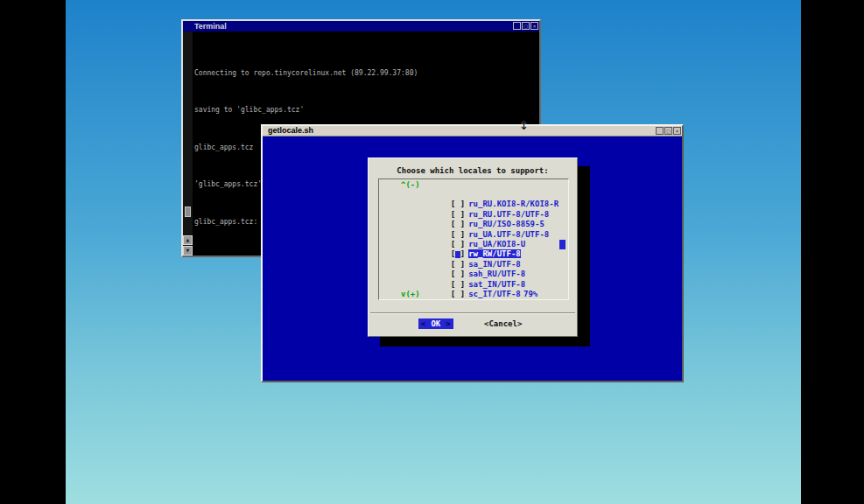  Describe the element at coordinates (473, 313) in the screenshot. I see `dialog-separator` at that location.